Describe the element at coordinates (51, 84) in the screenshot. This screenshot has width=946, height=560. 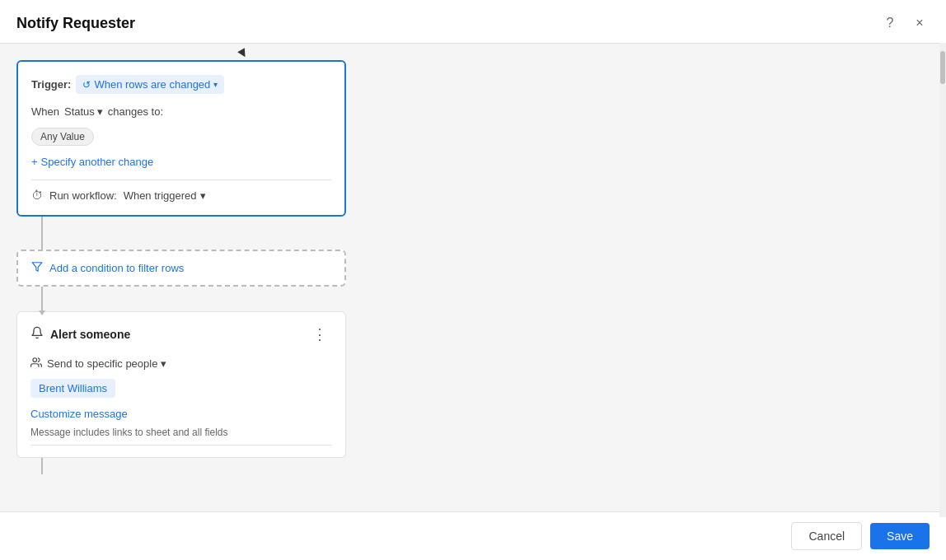
I see `trigger-label: Trigger:` at that location.